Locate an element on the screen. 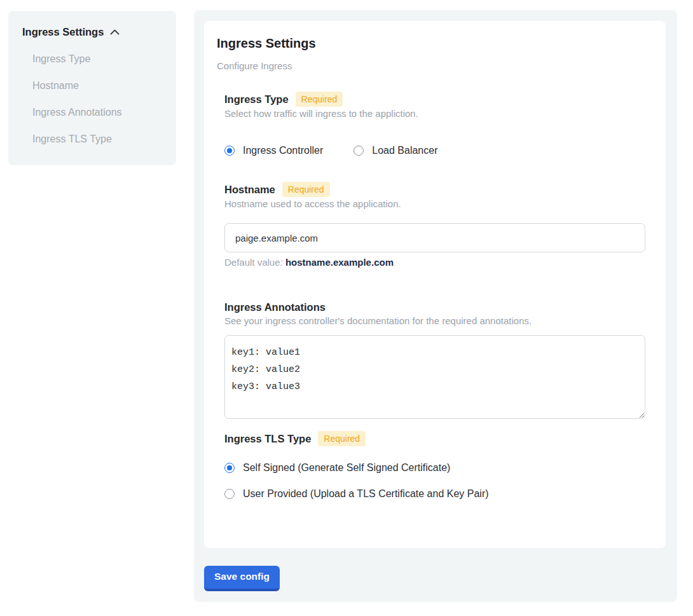  radio-label: User Provided (Upload a TLS Certificate … is located at coordinates (366, 494).